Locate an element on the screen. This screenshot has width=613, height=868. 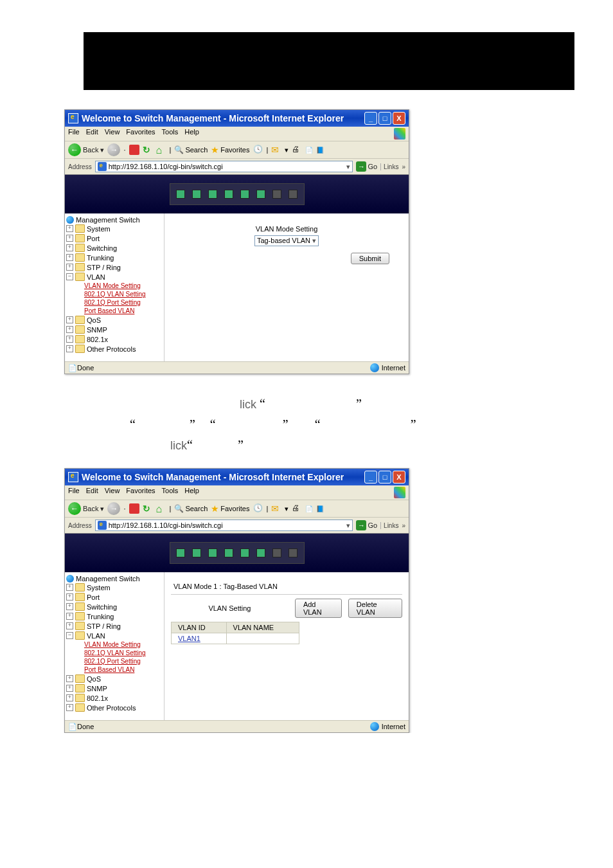
window-title: Welcome to Switch Management - Microsoft… is located at coordinates (213, 118).